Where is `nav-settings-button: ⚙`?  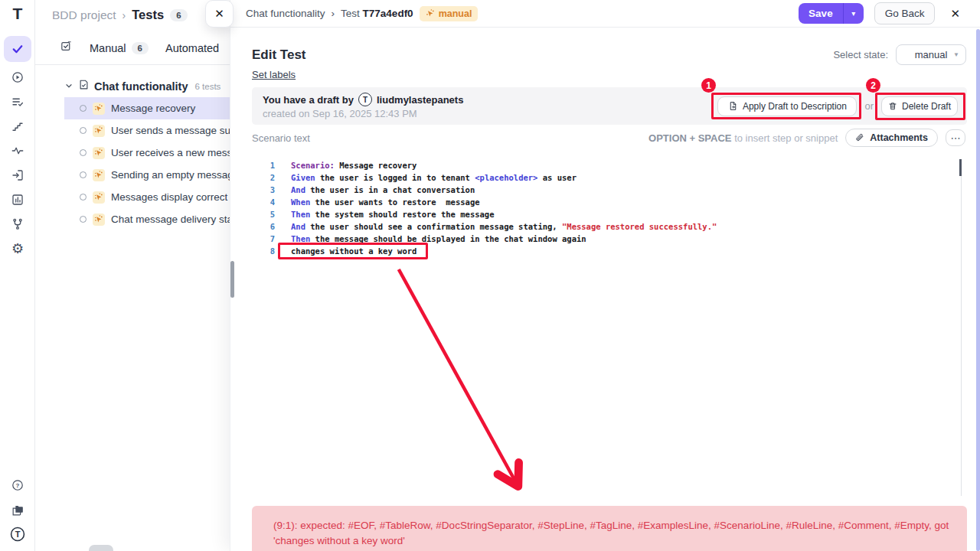
nav-settings-button: ⚙ is located at coordinates (18, 249).